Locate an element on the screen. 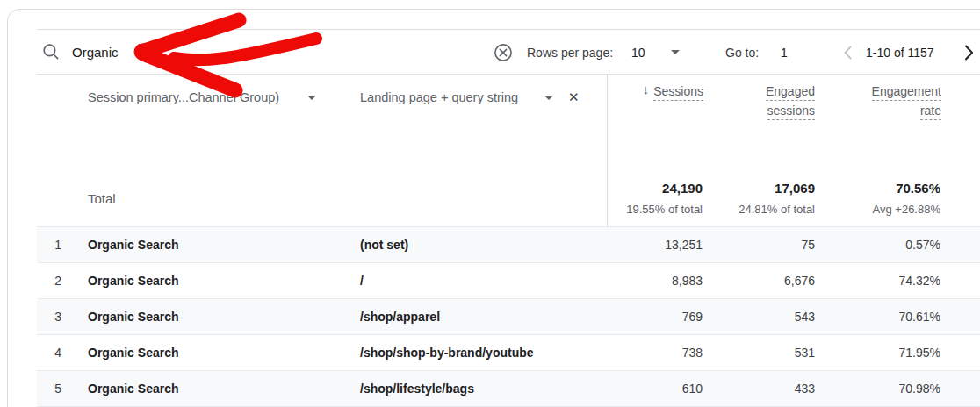  rate-cell: 74.32% is located at coordinates (888, 281).